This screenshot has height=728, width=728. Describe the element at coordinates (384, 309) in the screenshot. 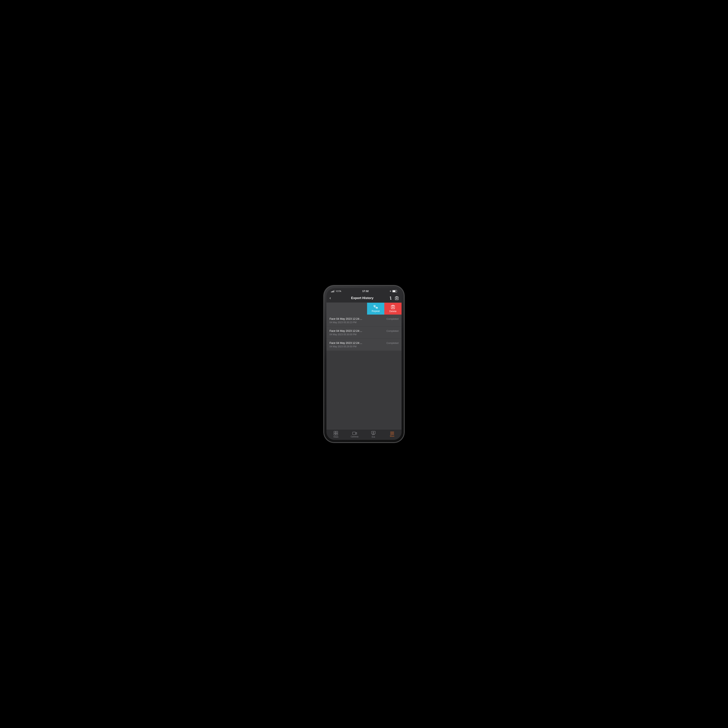

I see `swipe-actions: Repeat Delete` at that location.